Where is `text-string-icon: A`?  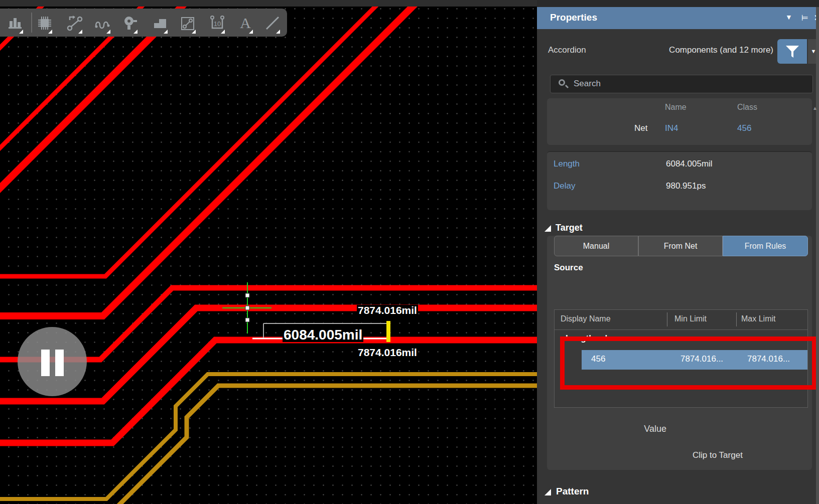 text-string-icon: A is located at coordinates (245, 23).